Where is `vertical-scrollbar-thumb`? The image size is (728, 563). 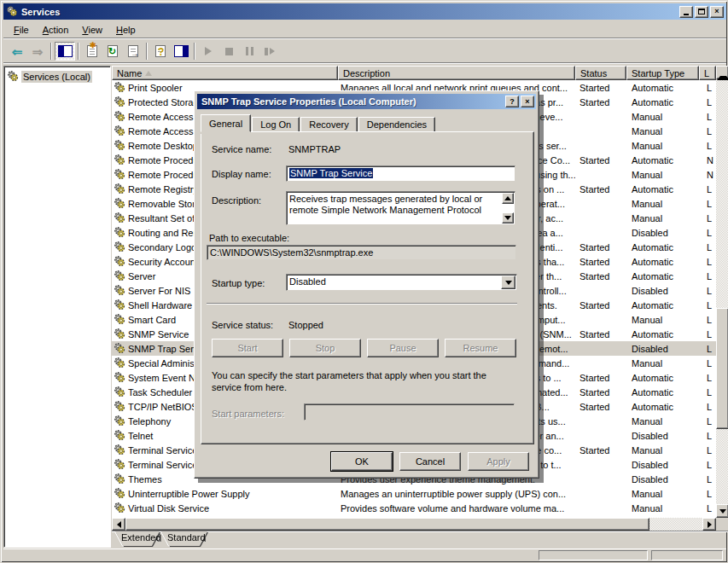
vertical-scrollbar-thumb is located at coordinates (722, 369).